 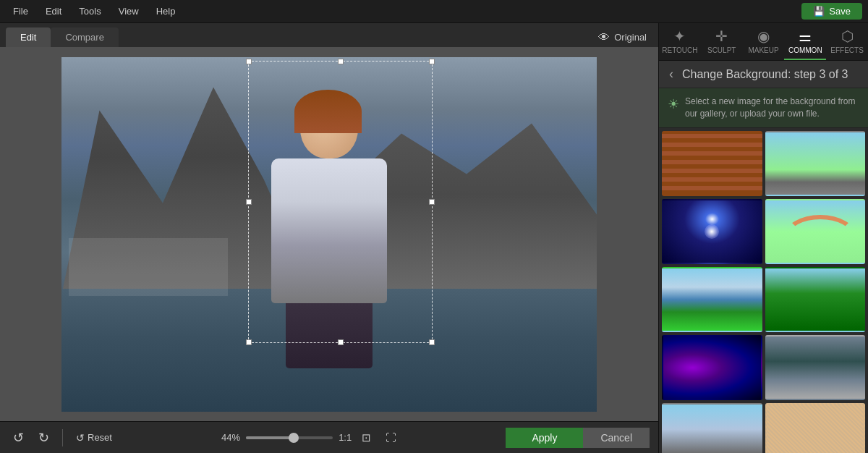 I want to click on redo-button: ↻, so click(x=43, y=438).